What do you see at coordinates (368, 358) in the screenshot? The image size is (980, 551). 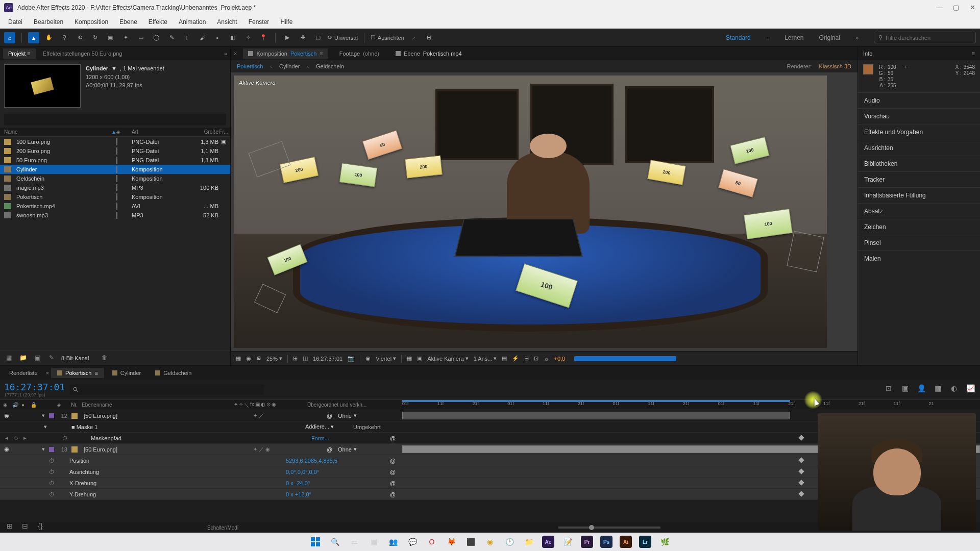 I see `color-mgmt-icon: ◉` at bounding box center [368, 358].